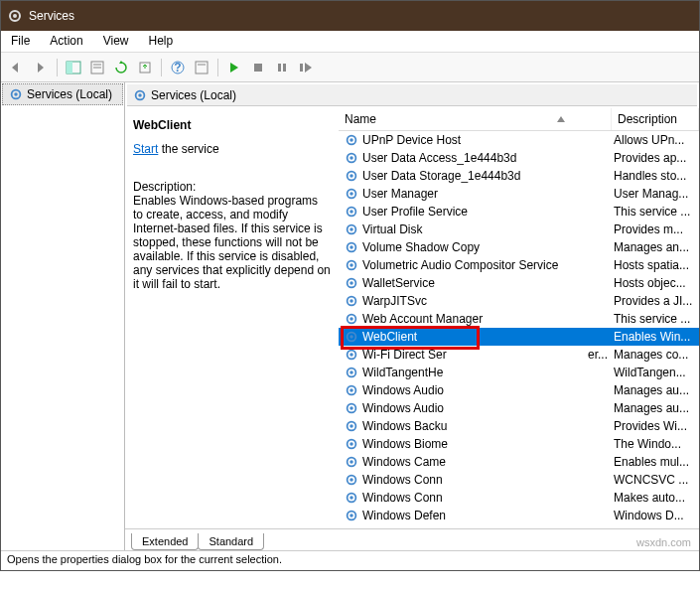 This screenshot has height=591, width=700. I want to click on list-item: Wi-Fi Direct Serer...Manages co..., so click(518, 355).